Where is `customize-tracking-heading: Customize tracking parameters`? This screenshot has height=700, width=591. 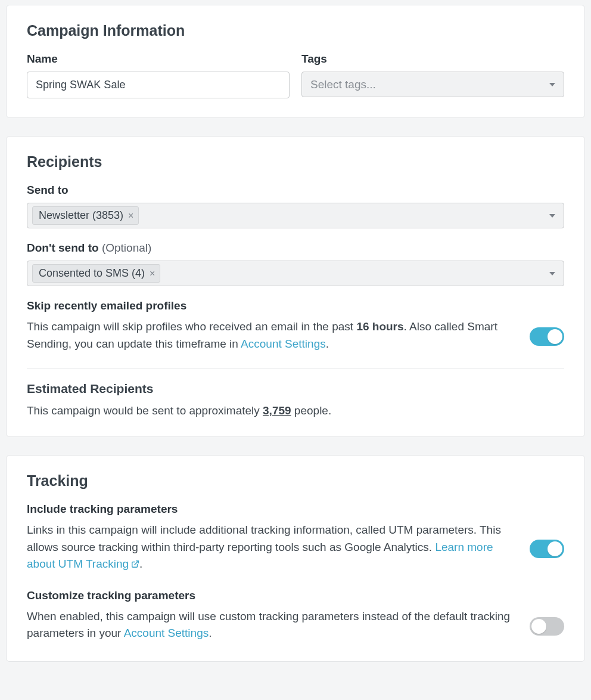
customize-tracking-heading: Customize tracking parameters is located at coordinates (296, 596).